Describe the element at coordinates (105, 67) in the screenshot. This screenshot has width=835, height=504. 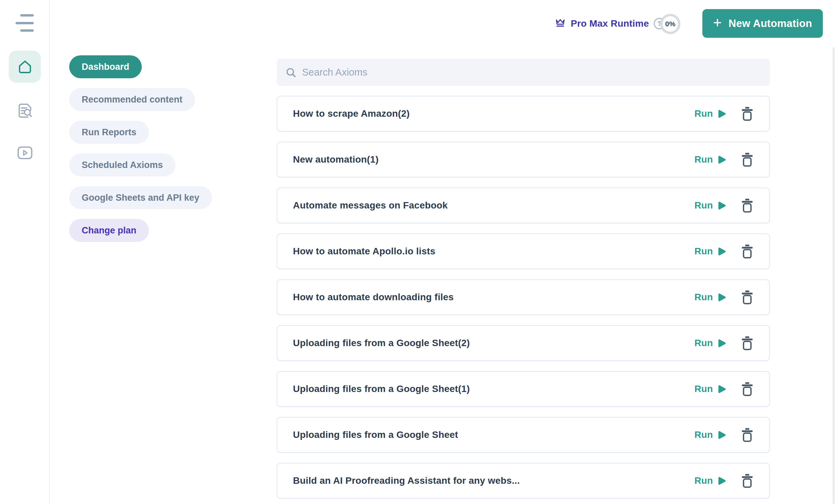
I see `nav-pill-dashboard: Dashboard` at that location.